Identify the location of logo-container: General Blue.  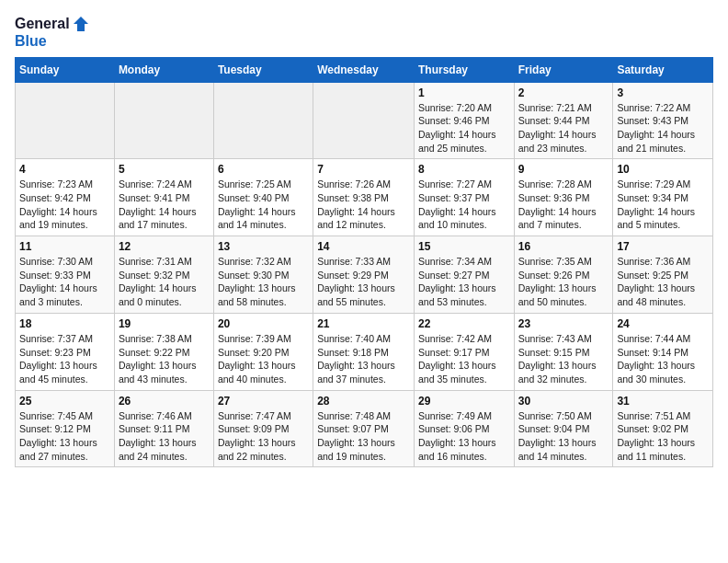
(52, 32).